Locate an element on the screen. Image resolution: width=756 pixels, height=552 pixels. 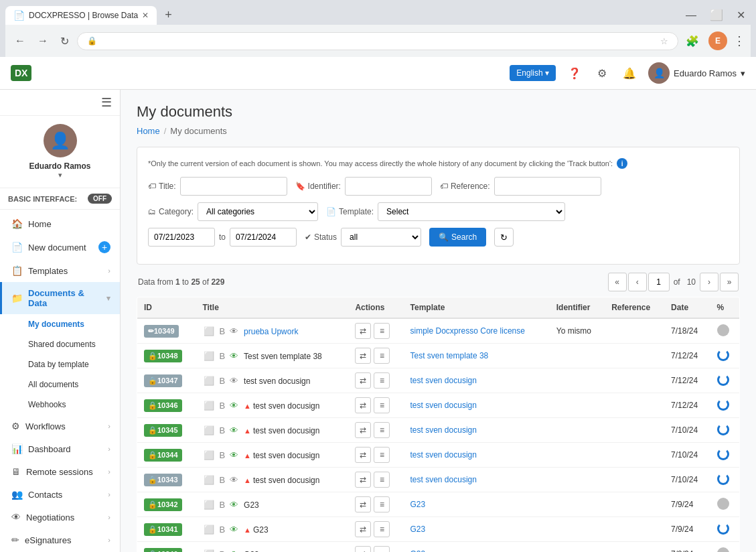
sidebar-sub-all-documents: All documents is located at coordinates (70, 385).